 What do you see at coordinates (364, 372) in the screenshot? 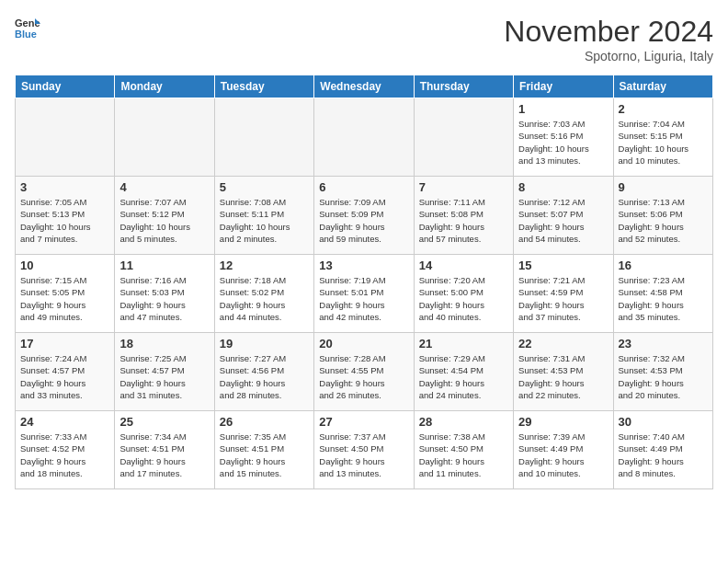
I see `calendar-cell: 20Sunrise: 7:28 AM Sunset: 4:55 PM Dayli…` at bounding box center [364, 372].